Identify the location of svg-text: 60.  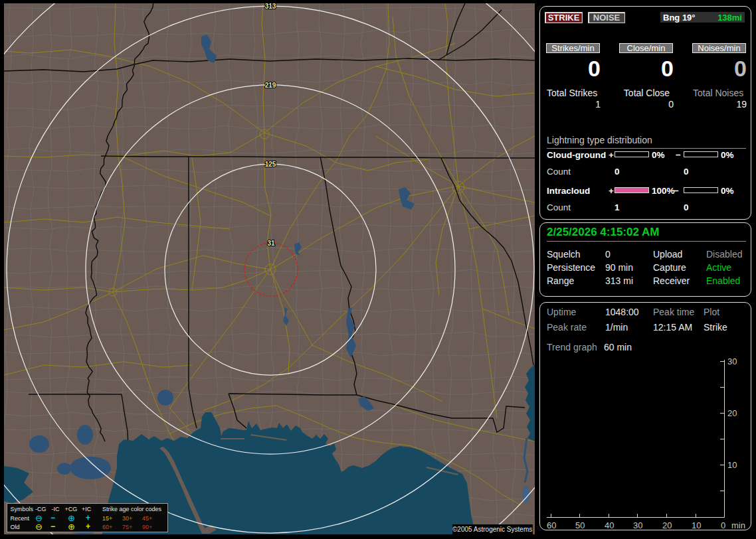
(551, 526).